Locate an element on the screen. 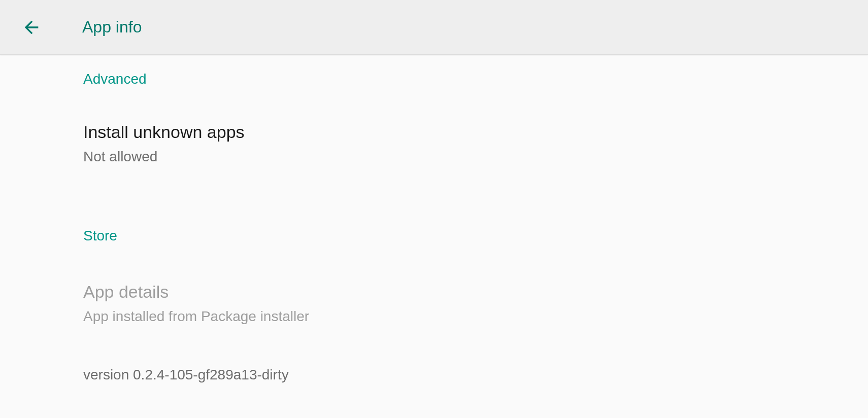 This screenshot has width=868, height=418. back-button is located at coordinates (31, 27).